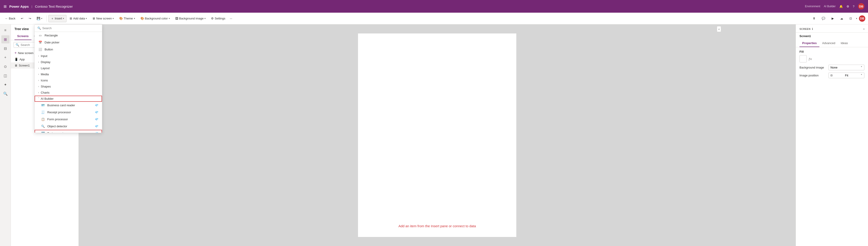 The width and height of the screenshot is (868, 246). What do you see at coordinates (841, 6) in the screenshot?
I see `notification-icon: 🔔` at bounding box center [841, 6].